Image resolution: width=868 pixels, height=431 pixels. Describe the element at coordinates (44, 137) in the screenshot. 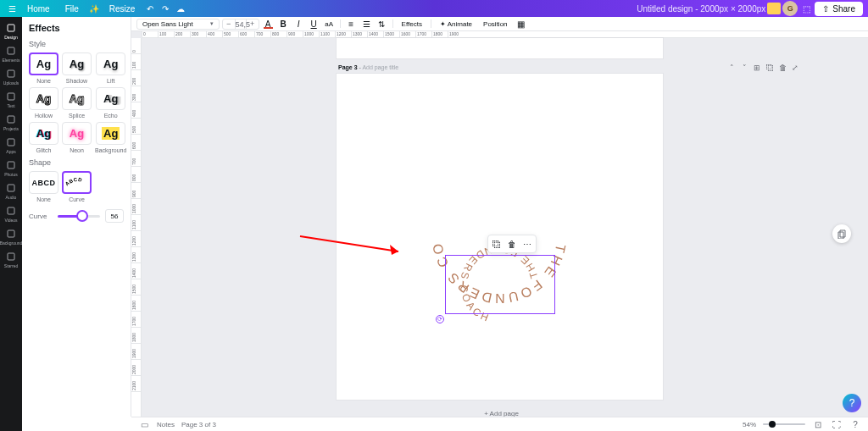

I see `style-glitch: AgGlitch` at that location.